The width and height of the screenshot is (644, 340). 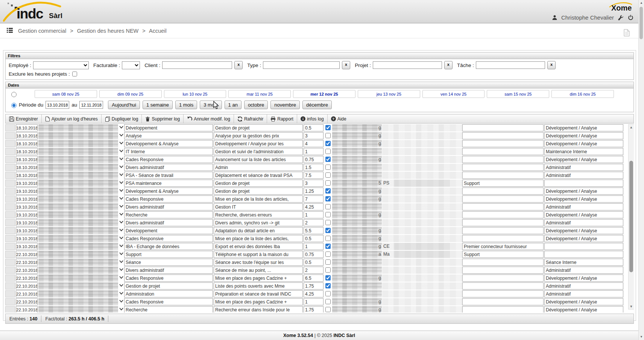 What do you see at coordinates (124, 105) in the screenshot?
I see `quick-period-button: Aujourd'hui` at bounding box center [124, 105].